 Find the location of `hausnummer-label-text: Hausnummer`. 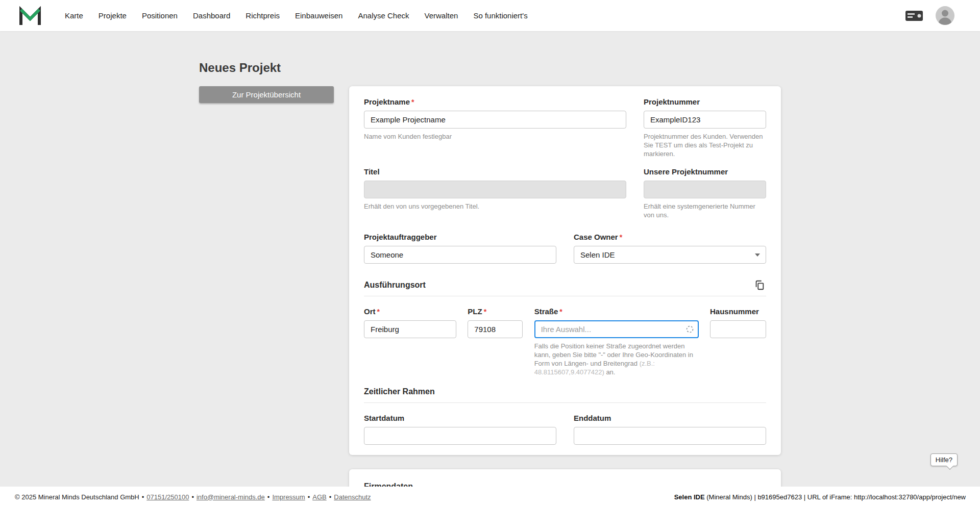

hausnummer-label-text: Hausnummer is located at coordinates (734, 311).